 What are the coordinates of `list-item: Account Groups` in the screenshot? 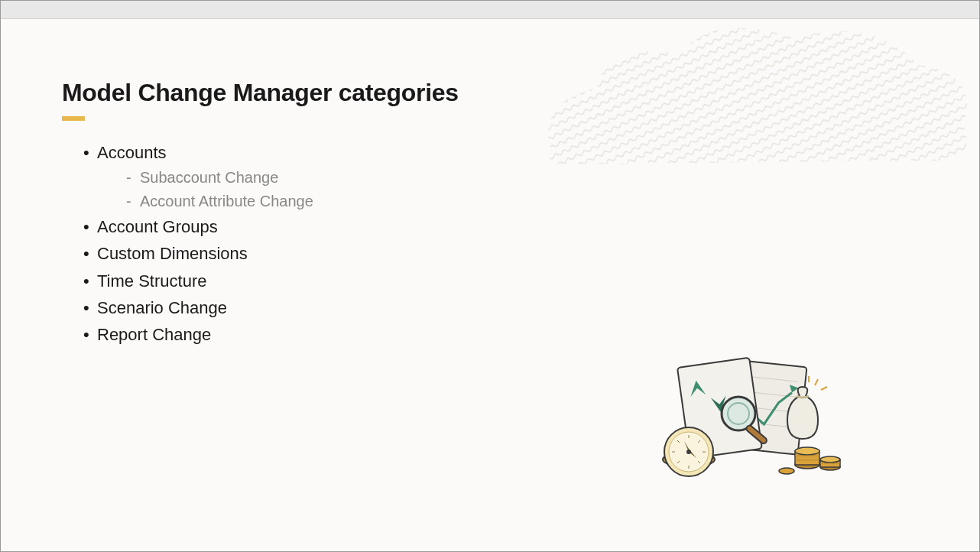 It's located at (501, 226).